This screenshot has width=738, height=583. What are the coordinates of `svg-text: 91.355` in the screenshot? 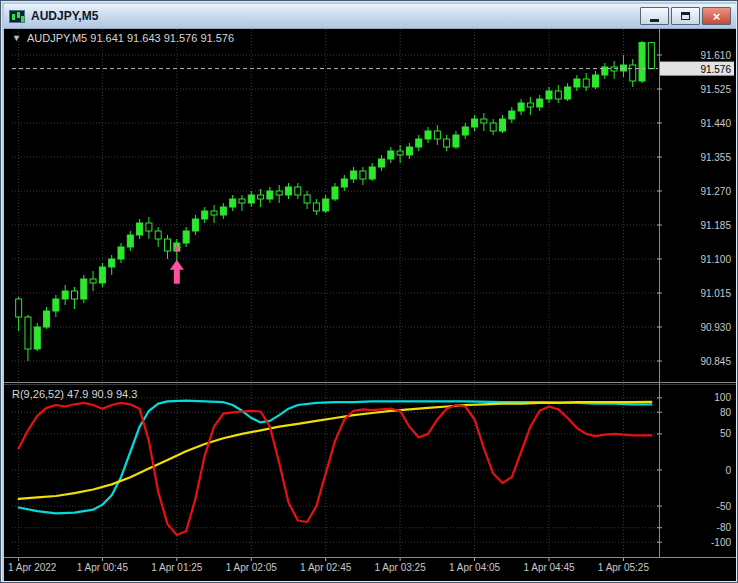 It's located at (716, 158).